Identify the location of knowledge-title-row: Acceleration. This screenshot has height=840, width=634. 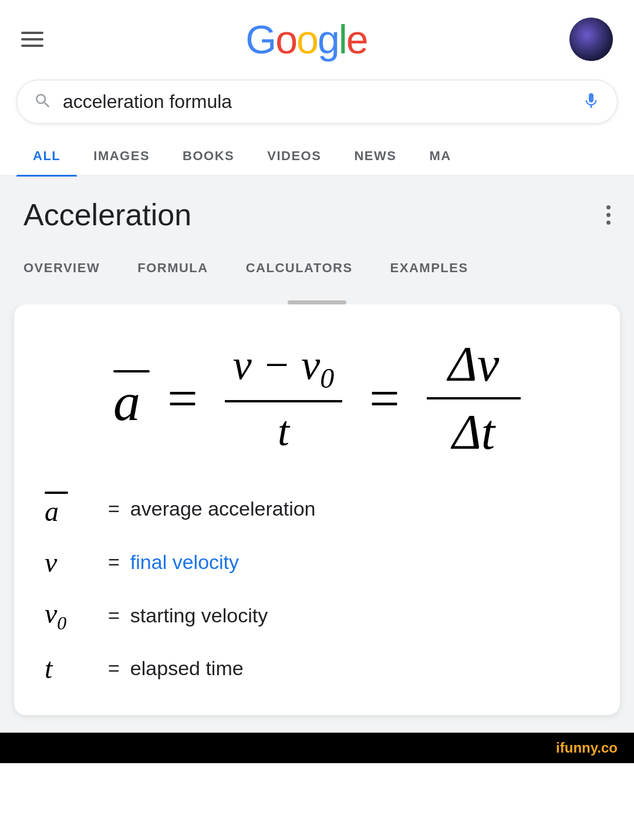
(317, 215).